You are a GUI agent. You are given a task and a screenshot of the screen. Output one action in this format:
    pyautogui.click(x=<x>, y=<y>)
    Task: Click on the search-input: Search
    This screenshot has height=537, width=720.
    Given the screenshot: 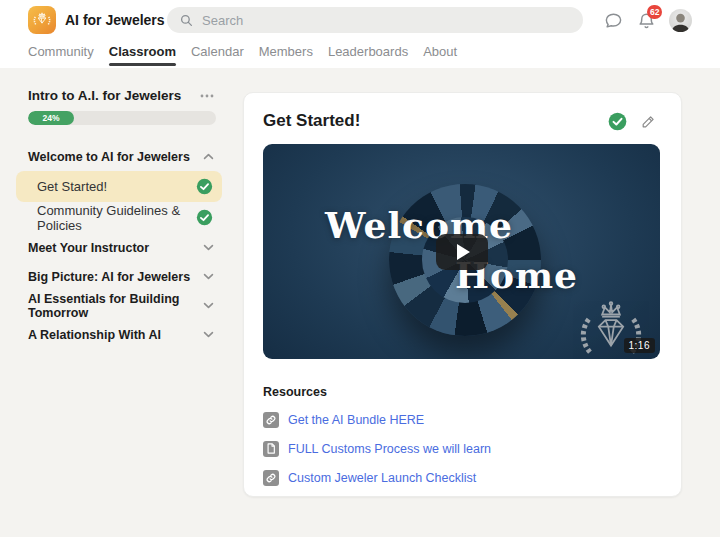 What is the action you would take?
    pyautogui.click(x=375, y=20)
    